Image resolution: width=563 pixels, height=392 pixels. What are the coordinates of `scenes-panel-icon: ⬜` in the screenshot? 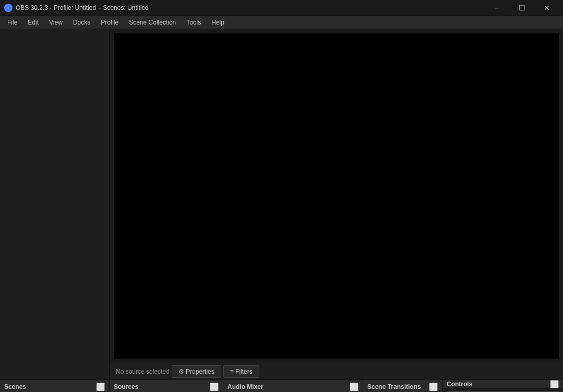 It's located at (100, 387).